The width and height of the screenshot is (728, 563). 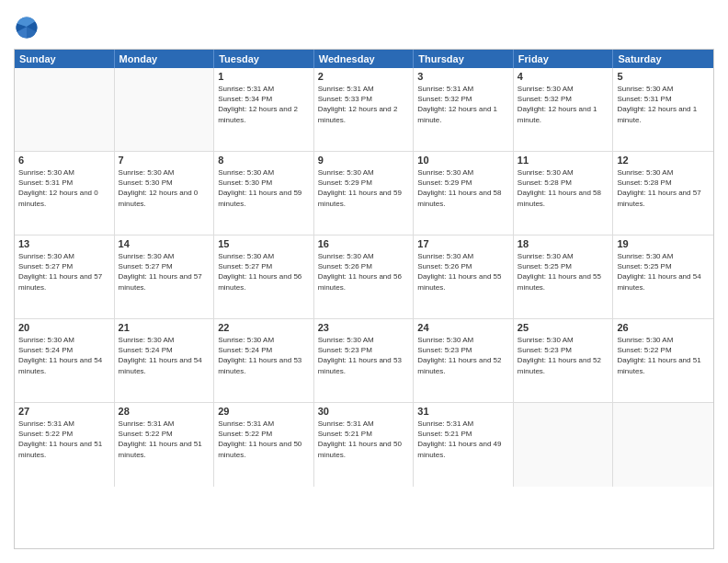 I want to click on calendar-cell: 4Sunrise: 5:30 AMSunset: 5:32 PMDaylight…, so click(x=564, y=109).